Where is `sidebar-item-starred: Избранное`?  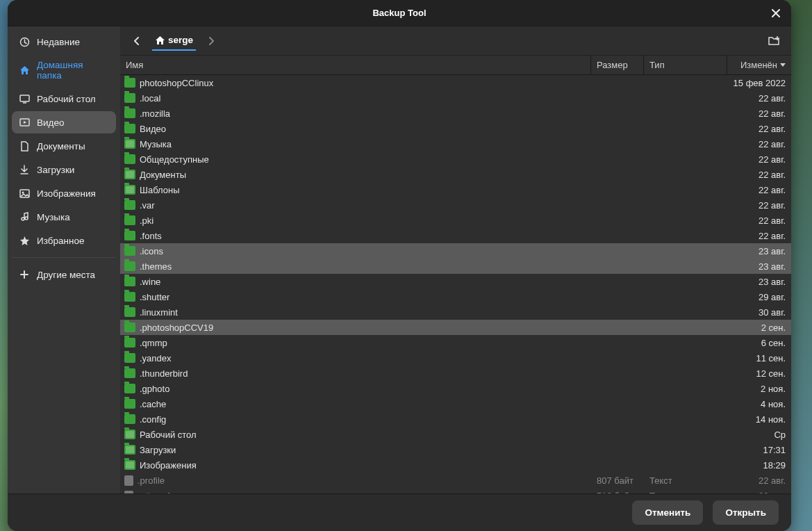 sidebar-item-starred: Избранное is located at coordinates (64, 240).